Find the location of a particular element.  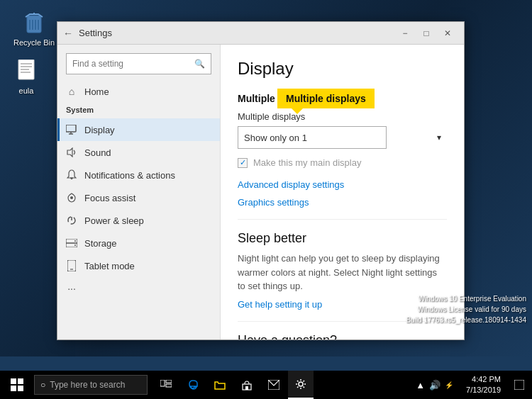

home-icon: ⌂ is located at coordinates (72, 91).